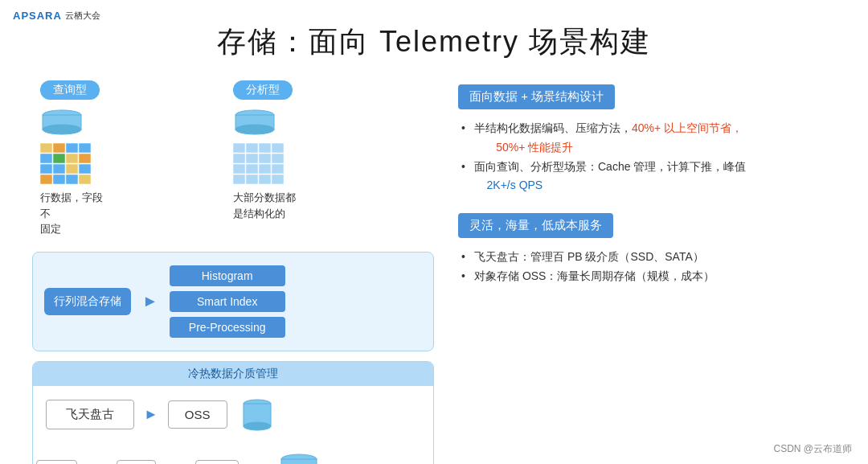 The image size is (868, 464). What do you see at coordinates (259, 463) in the screenshot?
I see `sata-arrow-icon: ⟹` at bounding box center [259, 463].